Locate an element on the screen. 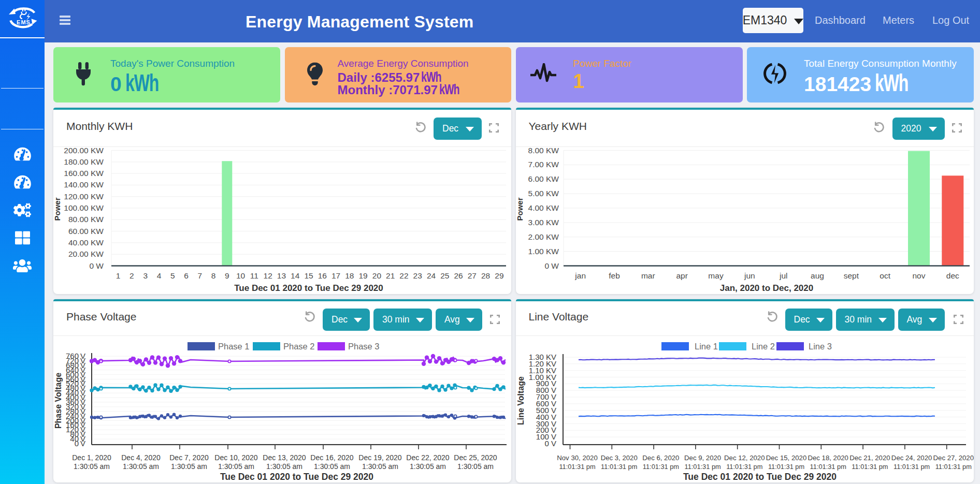 This screenshot has height=484, width=980. svg-text: Dec 6, 2020 is located at coordinates (661, 458).